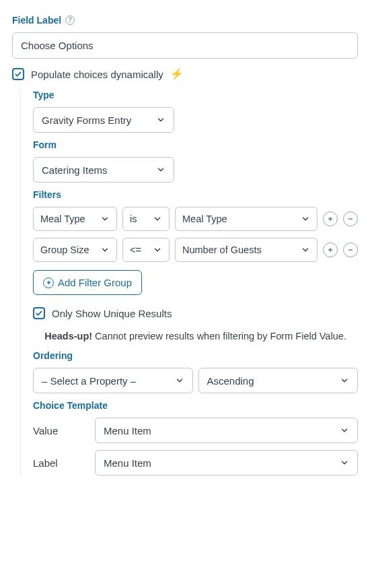 The width and height of the screenshot is (370, 588). I want to click on add-filter-group-label: Add Filter Group, so click(95, 283).